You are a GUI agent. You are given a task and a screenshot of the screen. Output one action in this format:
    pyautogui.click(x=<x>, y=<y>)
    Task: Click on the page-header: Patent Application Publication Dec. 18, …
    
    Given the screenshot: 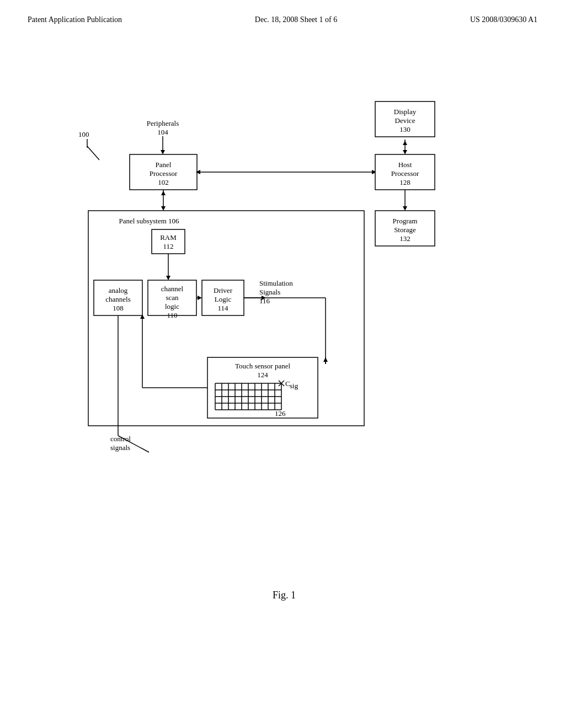 What is the action you would take?
    pyautogui.click(x=282, y=12)
    